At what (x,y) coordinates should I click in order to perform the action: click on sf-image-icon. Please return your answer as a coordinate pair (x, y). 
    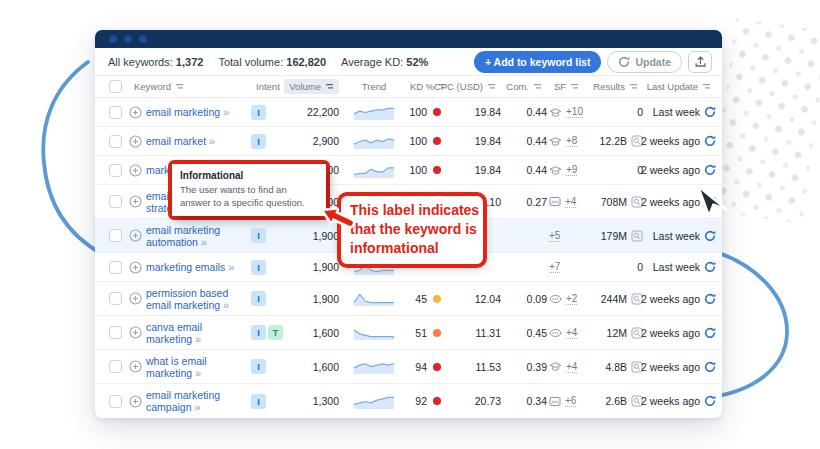
    Looking at the image, I should click on (555, 402).